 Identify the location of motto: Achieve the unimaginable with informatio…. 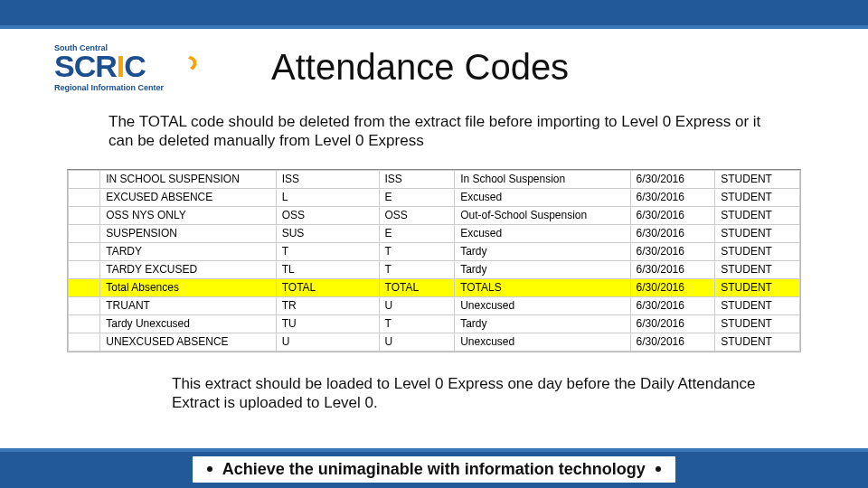
(434, 470).